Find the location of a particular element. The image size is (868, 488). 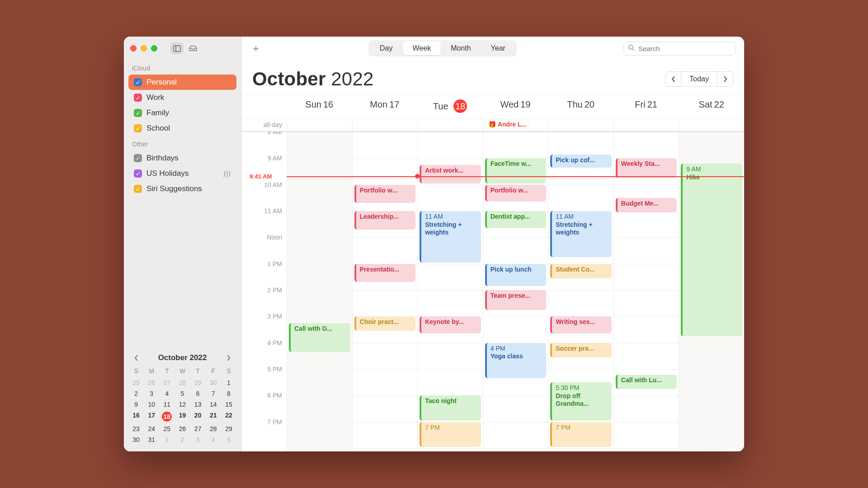

event: Student Co... is located at coordinates (581, 271).